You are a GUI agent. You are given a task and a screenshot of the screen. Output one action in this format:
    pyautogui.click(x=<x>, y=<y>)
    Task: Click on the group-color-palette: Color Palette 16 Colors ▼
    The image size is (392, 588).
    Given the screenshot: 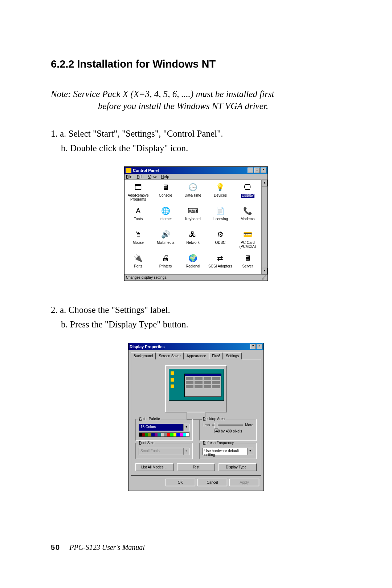 What is the action you would take?
    pyautogui.click(x=164, y=430)
    